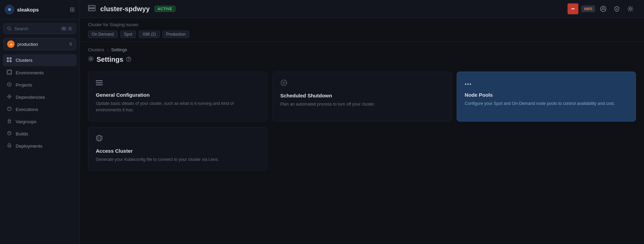 The width and height of the screenshot is (644, 244). Describe the element at coordinates (546, 96) in the screenshot. I see `node-pools-card: Node Pools Configure your Spot and On-De…` at that location.